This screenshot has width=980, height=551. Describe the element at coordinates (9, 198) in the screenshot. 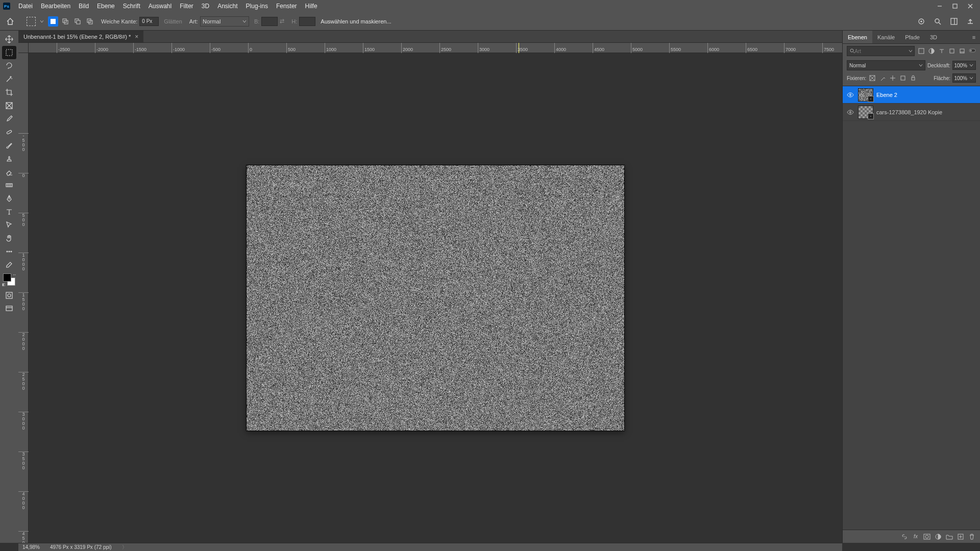

I see `pen-tool` at that location.